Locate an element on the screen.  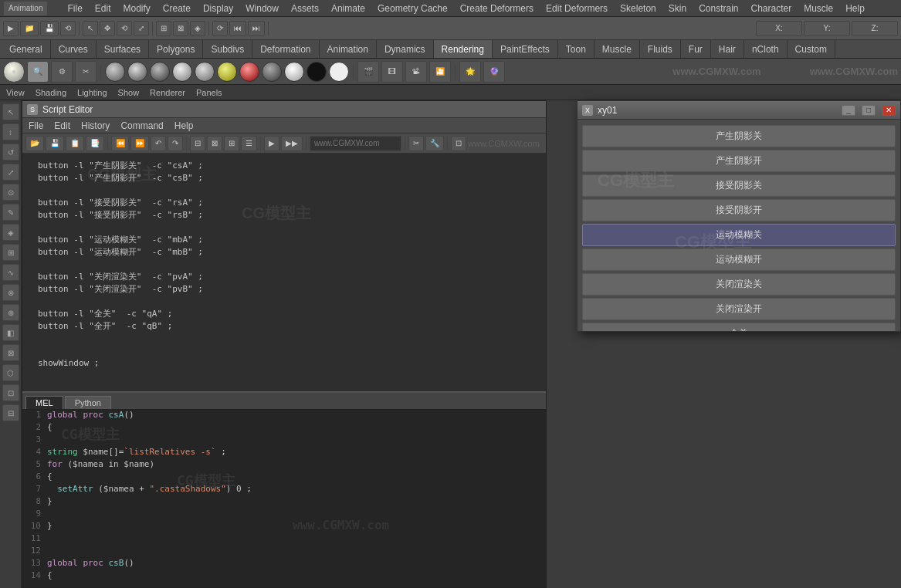
sidebar-snap: ⊞ is located at coordinates (11, 252).